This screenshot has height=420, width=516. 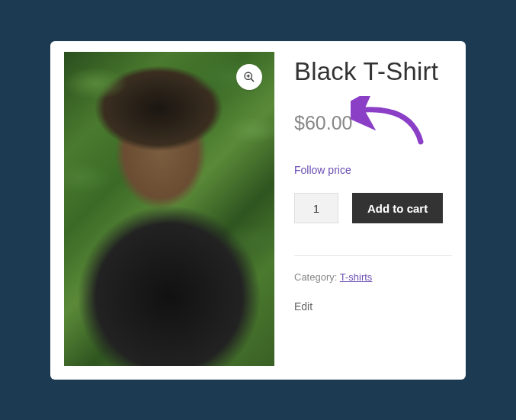 I want to click on category-row: Category: T-shirts, so click(x=373, y=277).